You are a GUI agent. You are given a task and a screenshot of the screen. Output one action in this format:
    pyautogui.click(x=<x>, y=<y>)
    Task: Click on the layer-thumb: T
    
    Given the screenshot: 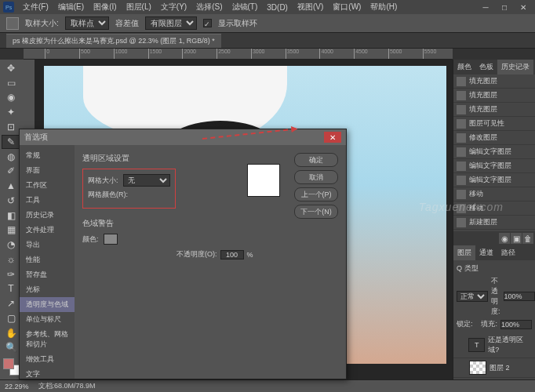 What is the action you would take?
    pyautogui.click(x=477, y=345)
    